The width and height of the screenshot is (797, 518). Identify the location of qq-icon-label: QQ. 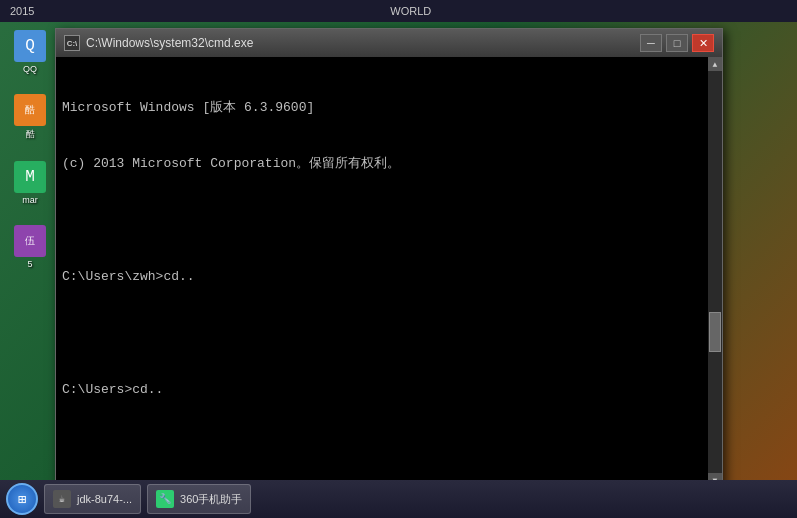
(30, 69).